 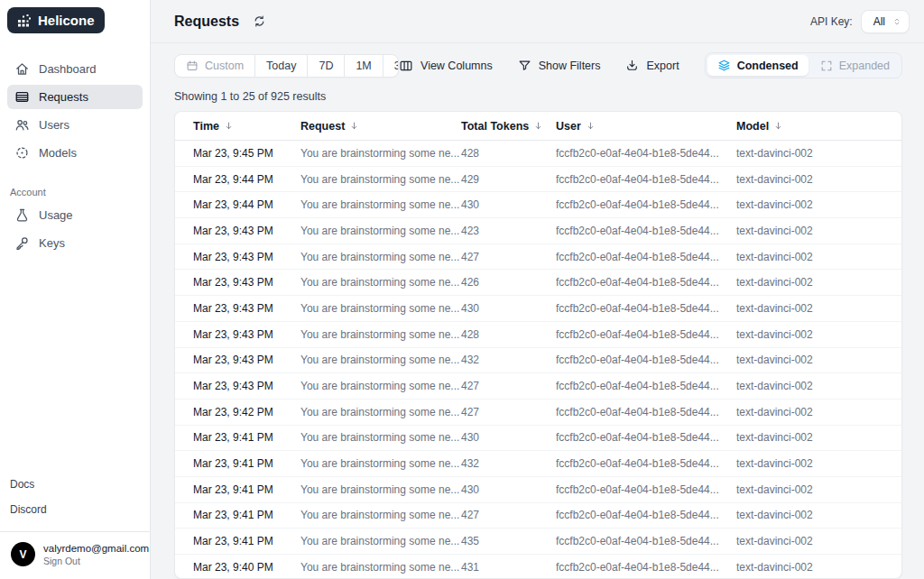 I want to click on sidebar-item-label: Usage, so click(x=56, y=215).